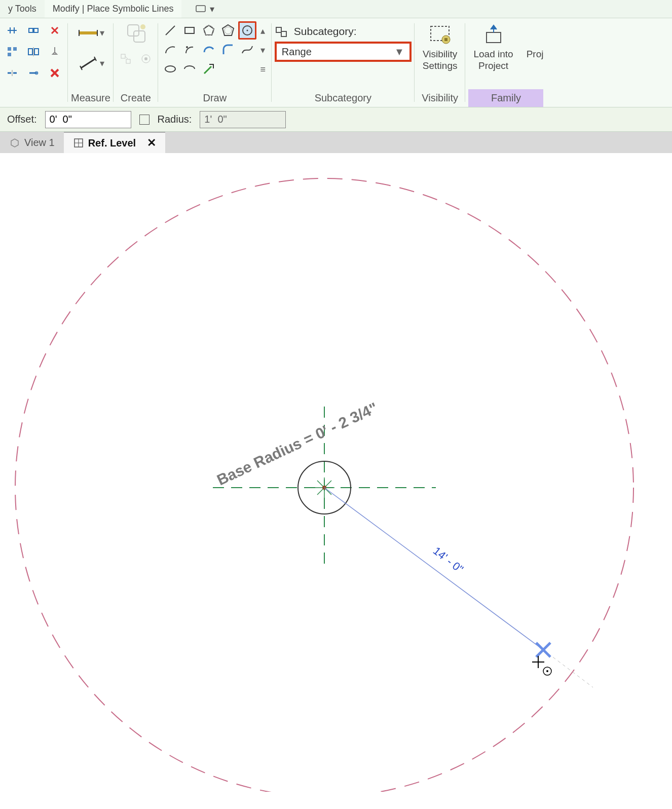 This screenshot has height=809, width=672. Describe the element at coordinates (32, 142) in the screenshot. I see `view-tab-view1: View 1` at that location.